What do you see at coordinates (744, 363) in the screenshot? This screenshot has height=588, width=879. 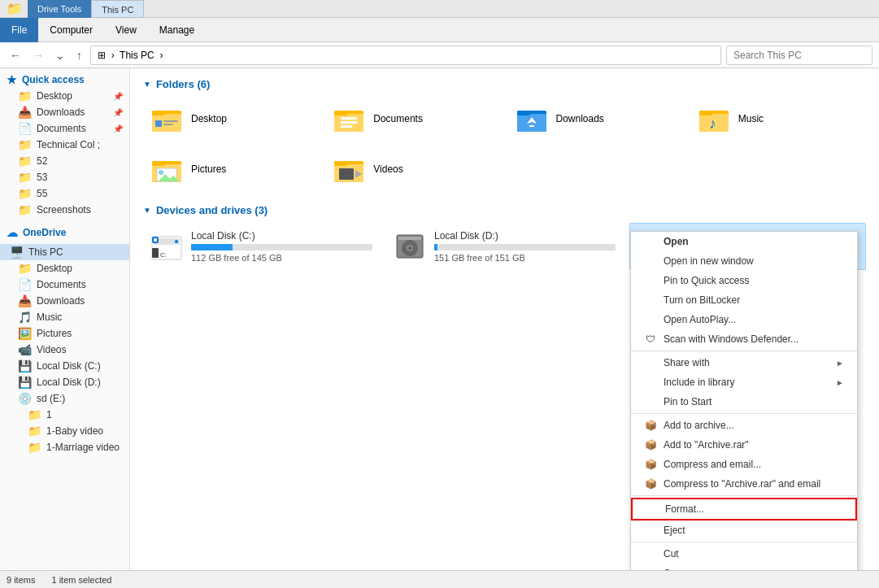 I see `ctx-share-with: Share with ►` at bounding box center [744, 363].